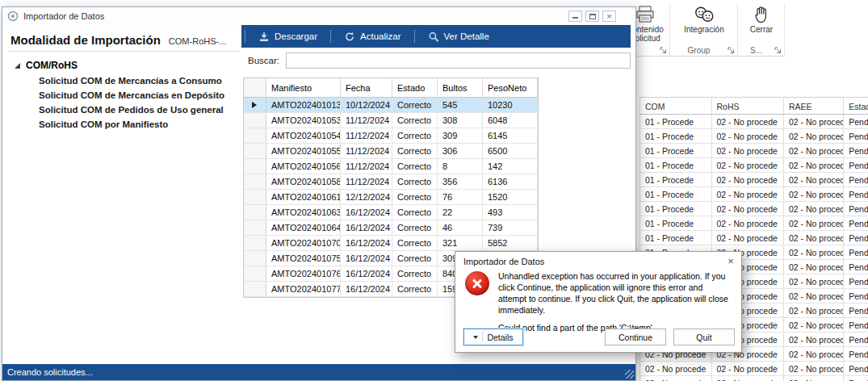 This screenshot has width=868, height=381. I want to click on grid-cell: AMTO202401070, so click(304, 243).